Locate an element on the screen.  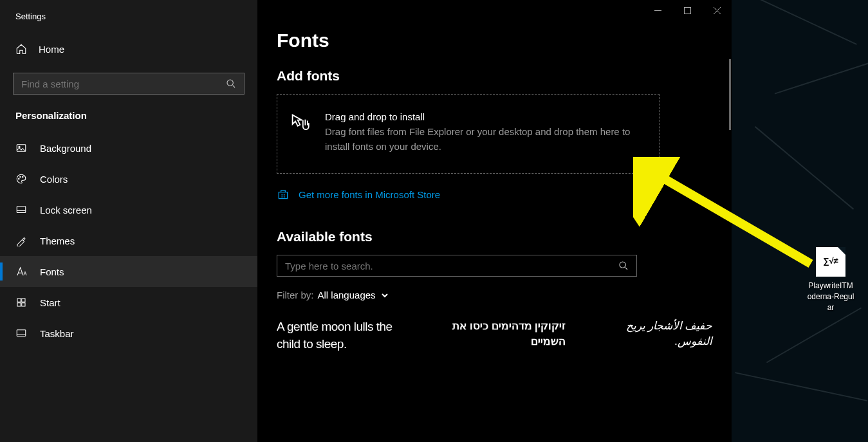
home-nav: Home is located at coordinates (129, 49).